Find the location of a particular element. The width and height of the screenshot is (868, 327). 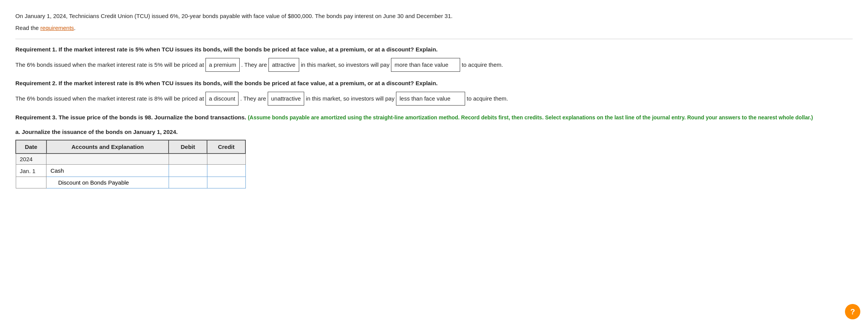

cash-credit-input is located at coordinates (227, 170).